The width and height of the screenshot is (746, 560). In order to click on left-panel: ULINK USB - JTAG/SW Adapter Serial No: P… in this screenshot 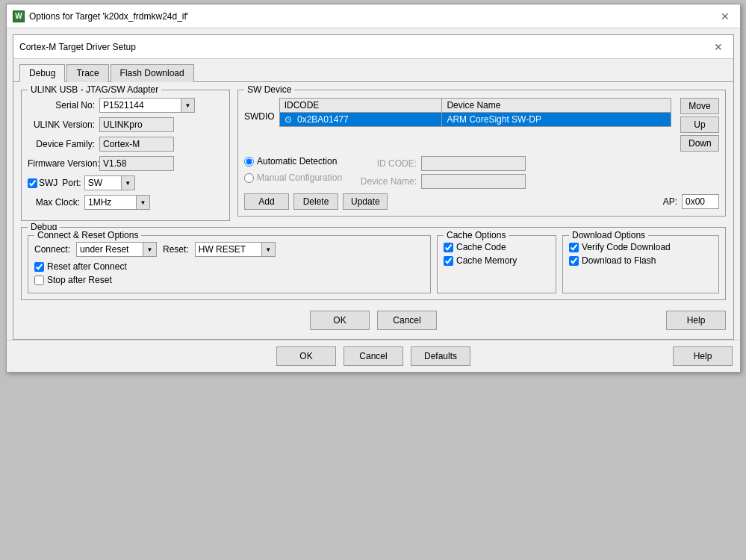, I will do `click(125, 158)`.